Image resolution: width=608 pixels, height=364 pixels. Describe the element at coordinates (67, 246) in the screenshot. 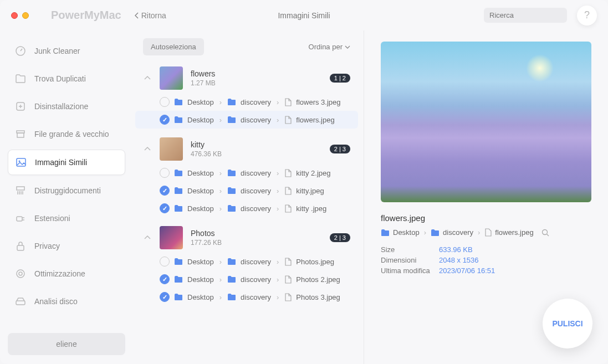

I see `sidebar-item-lock: Privacy` at that location.